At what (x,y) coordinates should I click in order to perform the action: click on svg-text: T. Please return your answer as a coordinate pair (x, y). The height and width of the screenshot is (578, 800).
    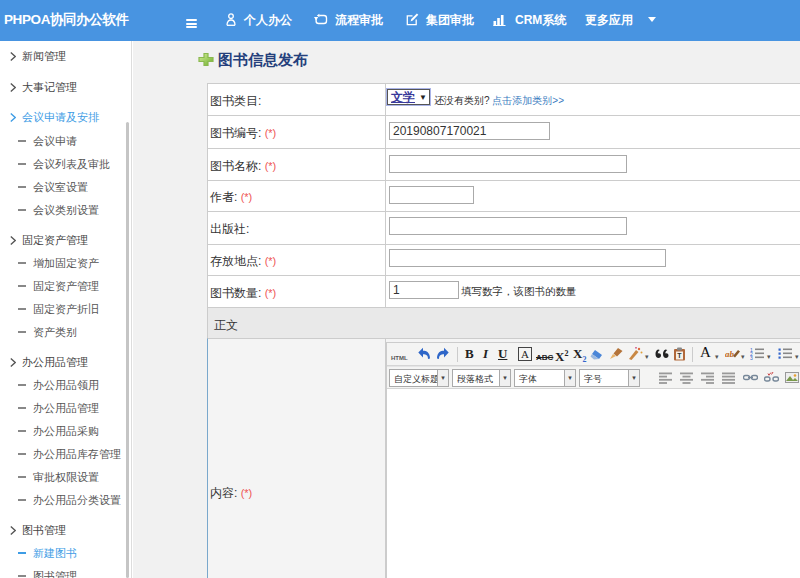
    Looking at the image, I should click on (680, 356).